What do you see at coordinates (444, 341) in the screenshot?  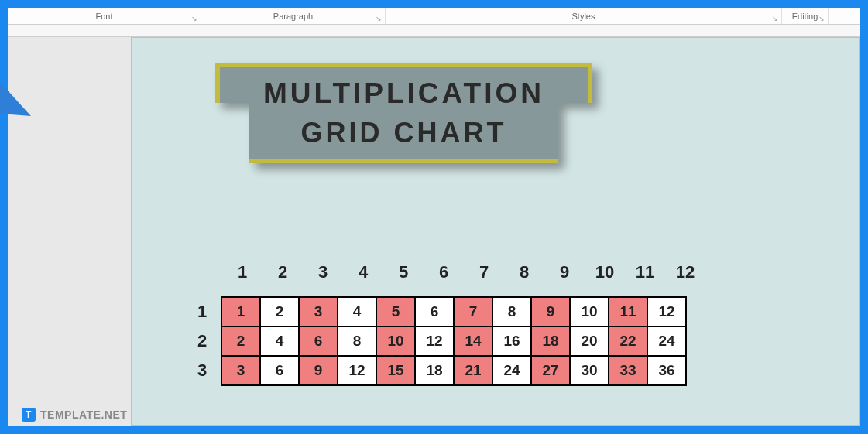 I see `table-row: 224681012141618202224` at bounding box center [444, 341].